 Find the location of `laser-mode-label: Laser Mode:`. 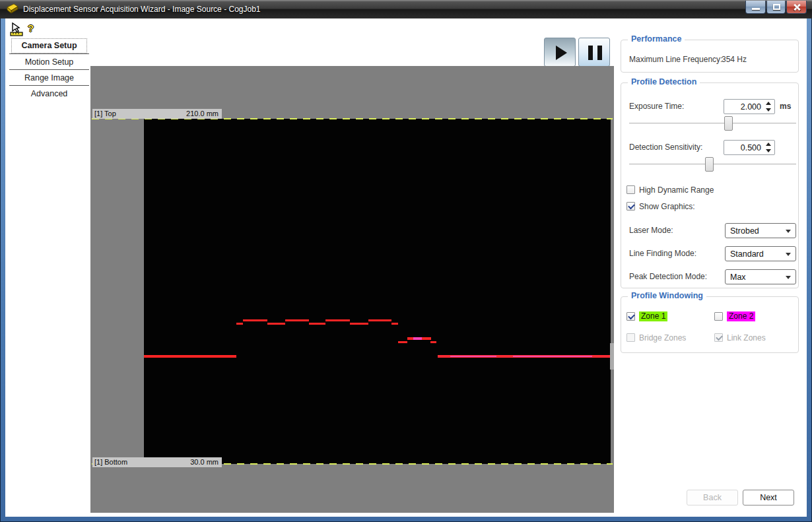

laser-mode-label: Laser Mode: is located at coordinates (651, 230).